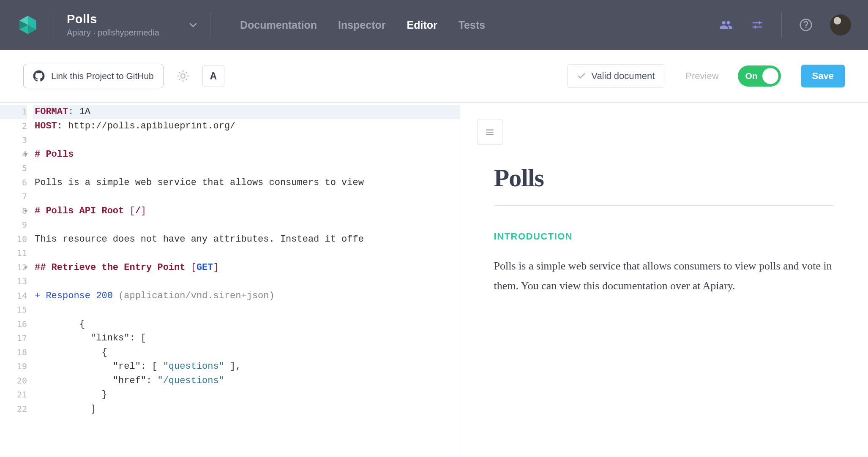  I want to click on gutter-line: 20, so click(14, 381).